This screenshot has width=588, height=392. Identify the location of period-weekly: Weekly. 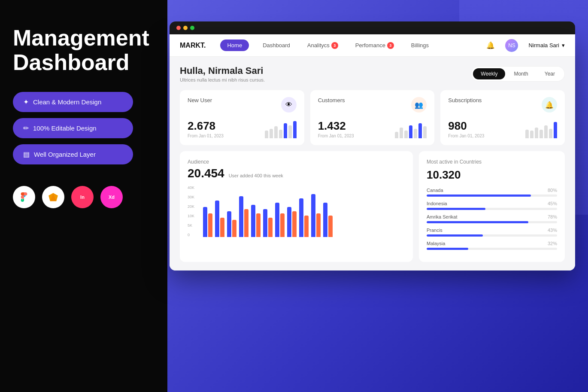
(489, 74).